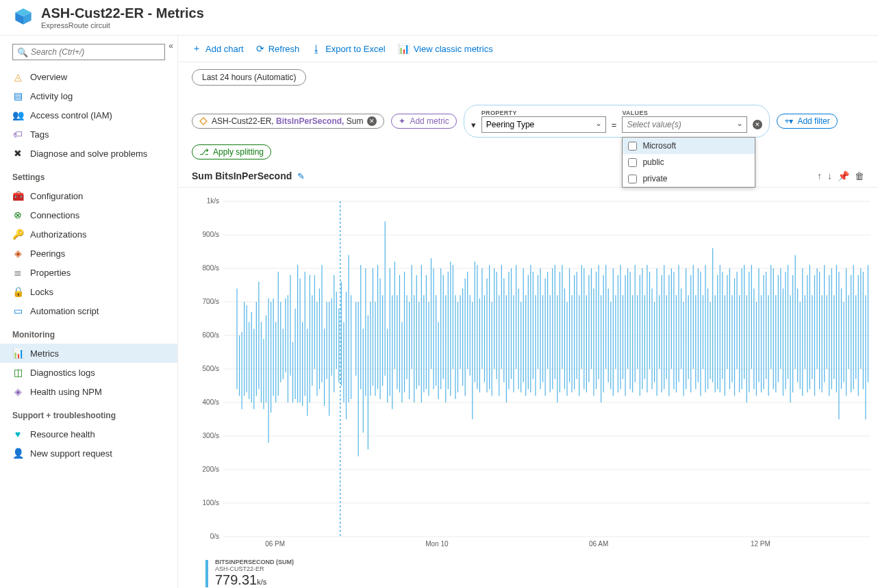  What do you see at coordinates (89, 77) in the screenshot?
I see `sidebar-item-overview: ◬Overview` at bounding box center [89, 77].